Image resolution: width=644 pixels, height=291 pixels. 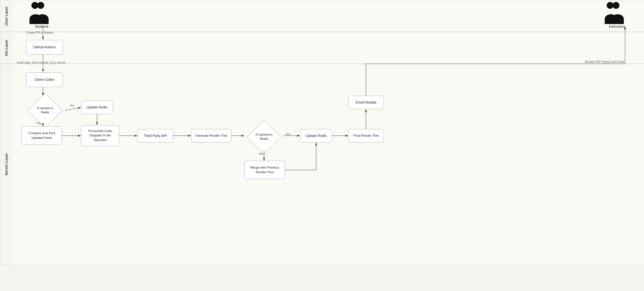 I want to click on email-module-box: Email Module, so click(x=366, y=102).